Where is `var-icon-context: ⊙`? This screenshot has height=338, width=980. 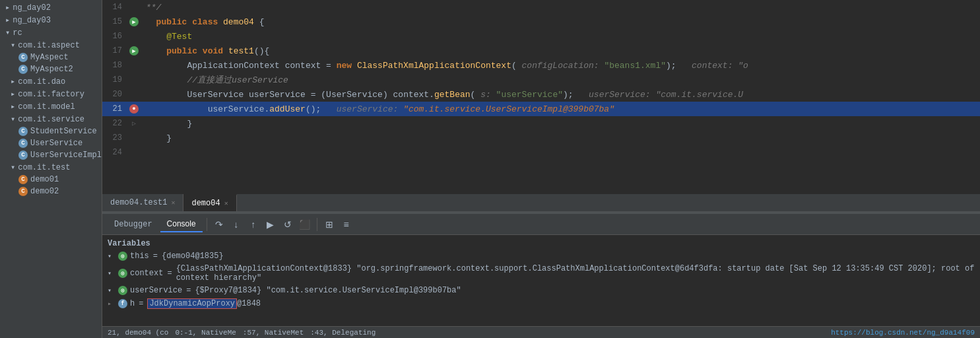
var-icon-context: ⊙ is located at coordinates (123, 273).